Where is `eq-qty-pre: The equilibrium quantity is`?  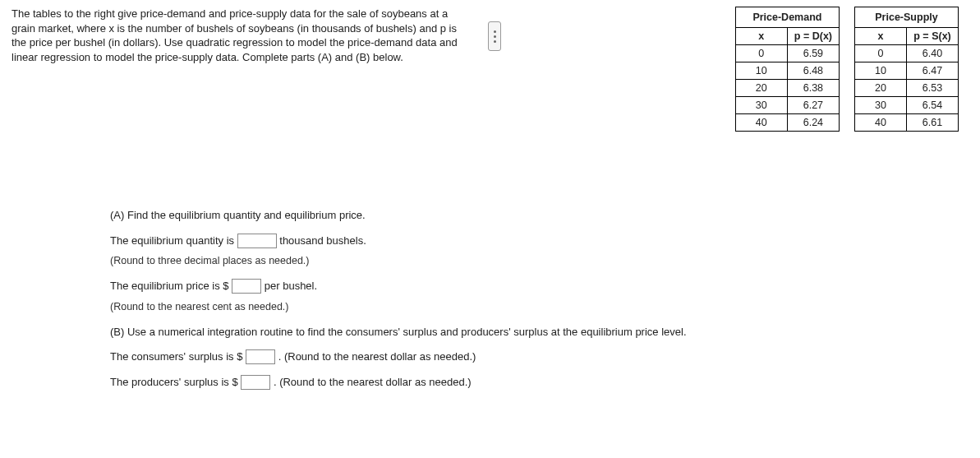 eq-qty-pre: The equilibrium quantity is is located at coordinates (174, 240).